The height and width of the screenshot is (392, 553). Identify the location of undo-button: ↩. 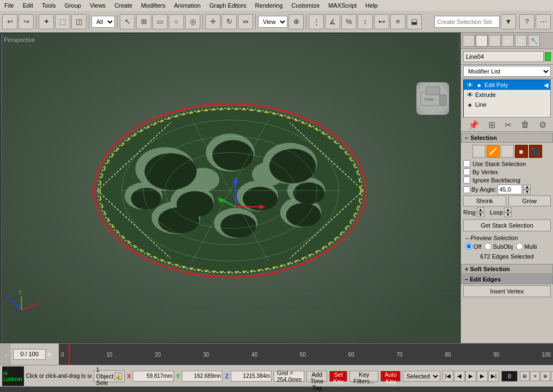
(10, 22).